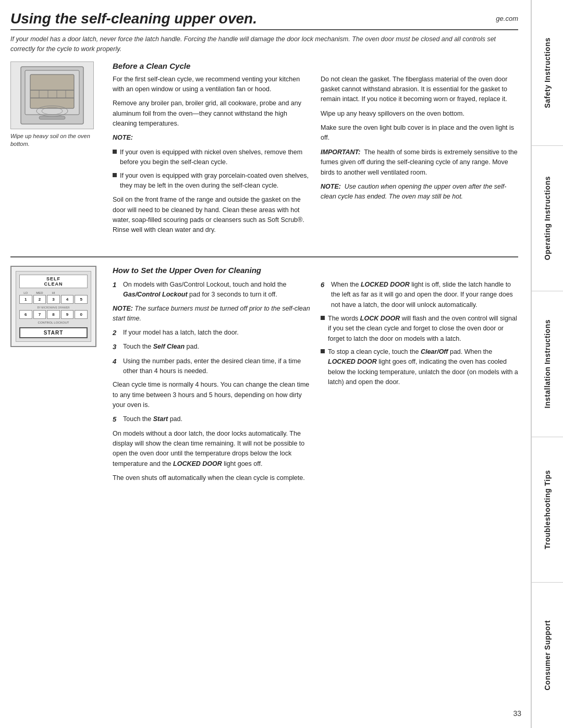 This screenshot has height=728, width=563. What do you see at coordinates (52, 95) in the screenshot?
I see `oven-image` at bounding box center [52, 95].